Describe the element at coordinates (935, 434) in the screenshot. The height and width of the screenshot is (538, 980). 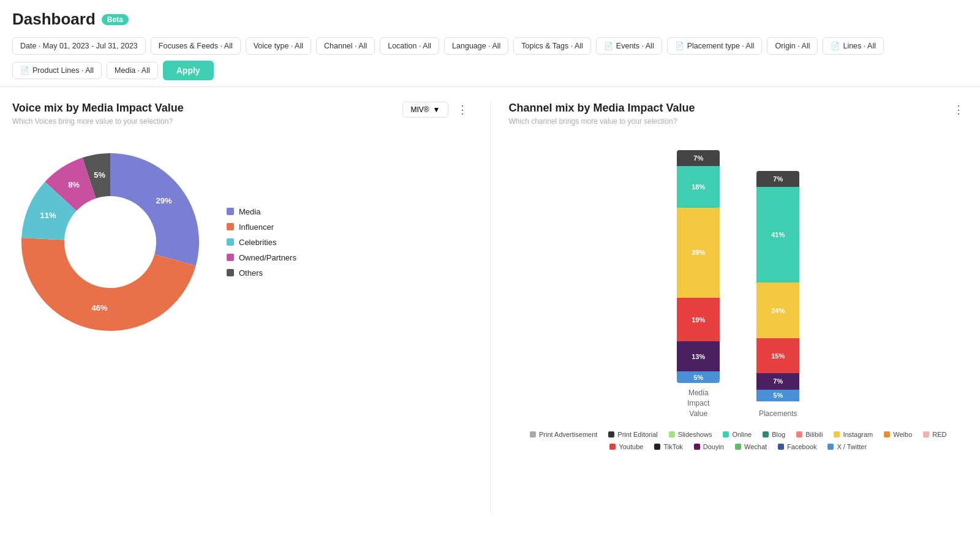
I see `channel-legend-red: RED` at that location.